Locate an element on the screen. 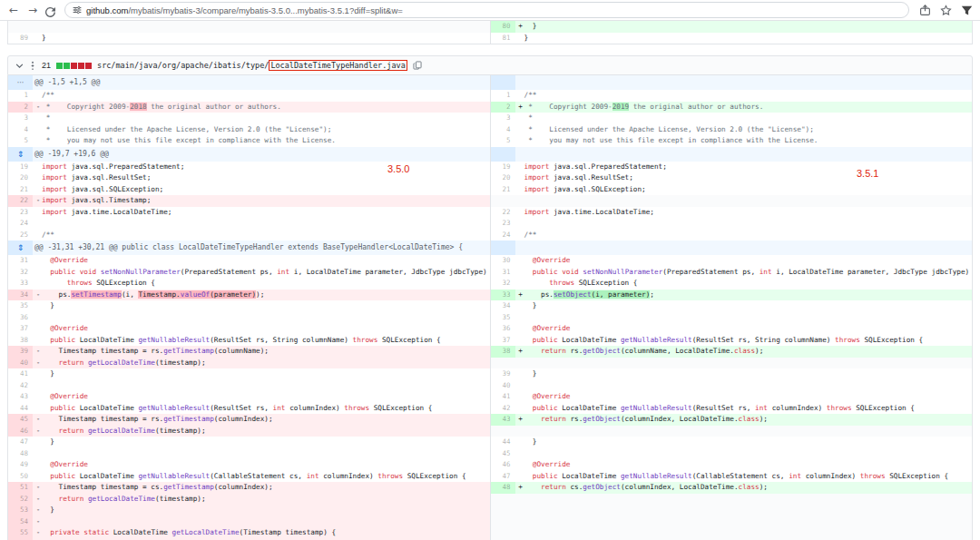 The height and width of the screenshot is (540, 980). code-segment: * Licensed under the Apache License, Ver… is located at coordinates (670, 129).